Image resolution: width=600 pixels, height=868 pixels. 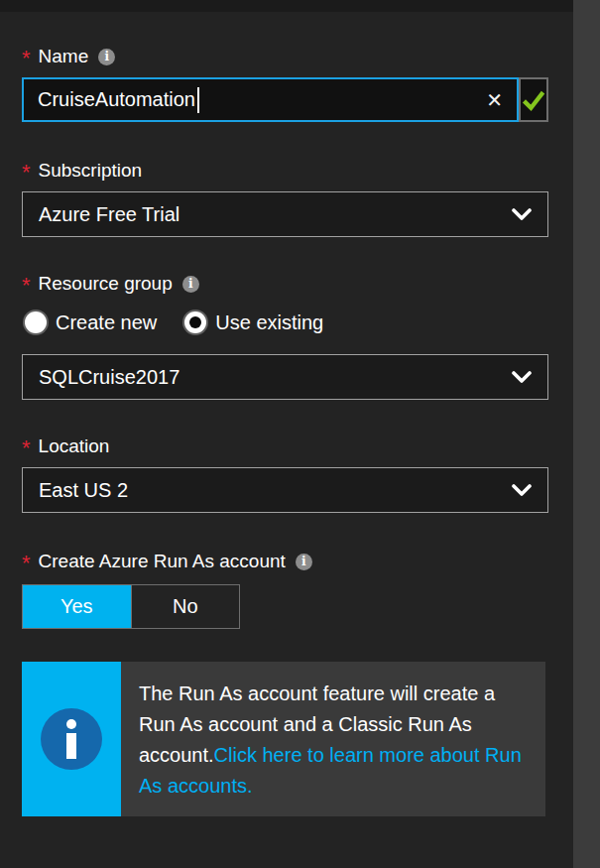 I want to click on text-caret, so click(x=198, y=100).